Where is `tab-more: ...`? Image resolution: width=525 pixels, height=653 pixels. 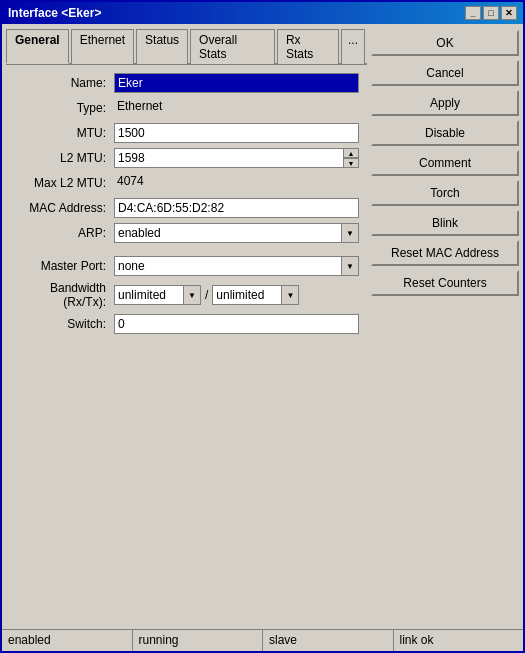
tab-more: ... is located at coordinates (353, 46).